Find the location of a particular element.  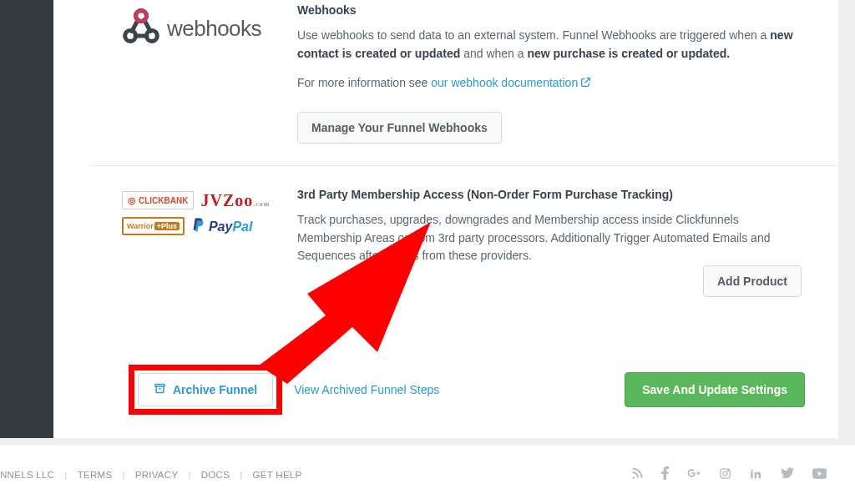

add-product-button: Add Product is located at coordinates (752, 281).